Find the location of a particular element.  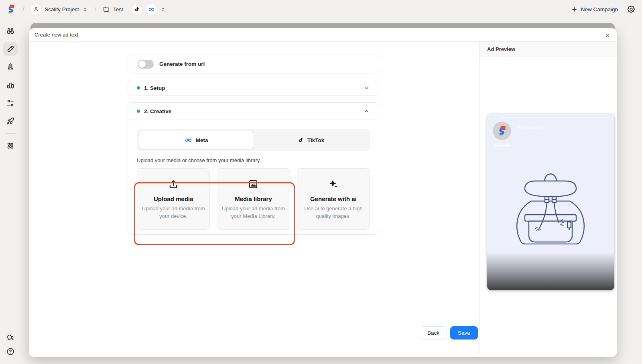

sidebar-item-launch is located at coordinates (10, 67).